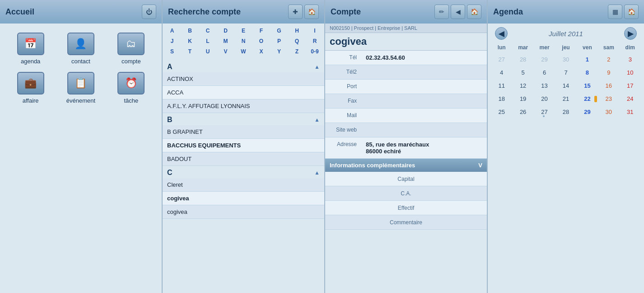 The height and width of the screenshot is (293, 644). Describe the element at coordinates (442, 12) in the screenshot. I see `edit-button: ✏` at that location.